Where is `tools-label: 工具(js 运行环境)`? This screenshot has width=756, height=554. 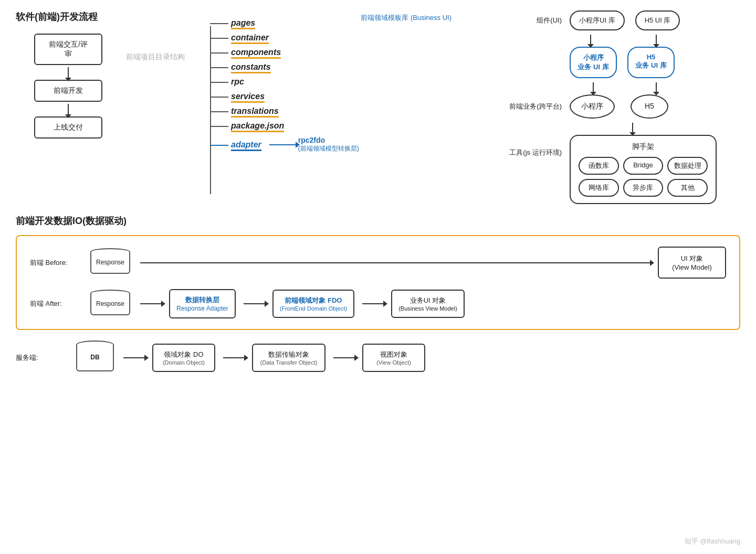 tools-label: 工具(js 运行环境) is located at coordinates (528, 146).